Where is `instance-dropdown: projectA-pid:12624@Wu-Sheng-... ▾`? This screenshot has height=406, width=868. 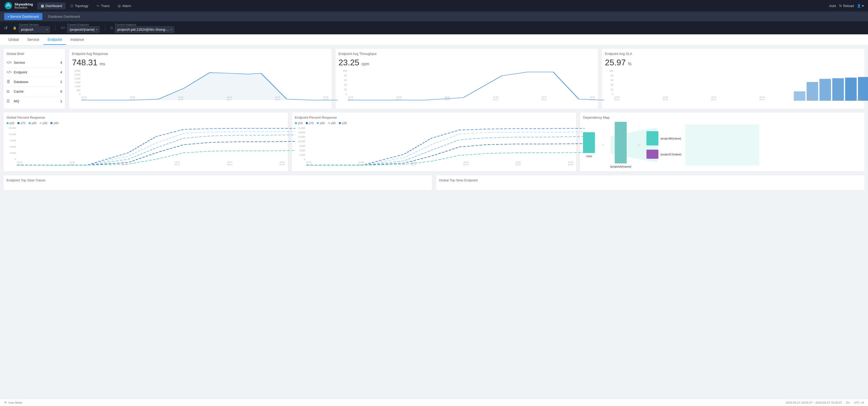
instance-dropdown: projectA-pid:12624@Wu-Sheng-... ▾ is located at coordinates (145, 30).